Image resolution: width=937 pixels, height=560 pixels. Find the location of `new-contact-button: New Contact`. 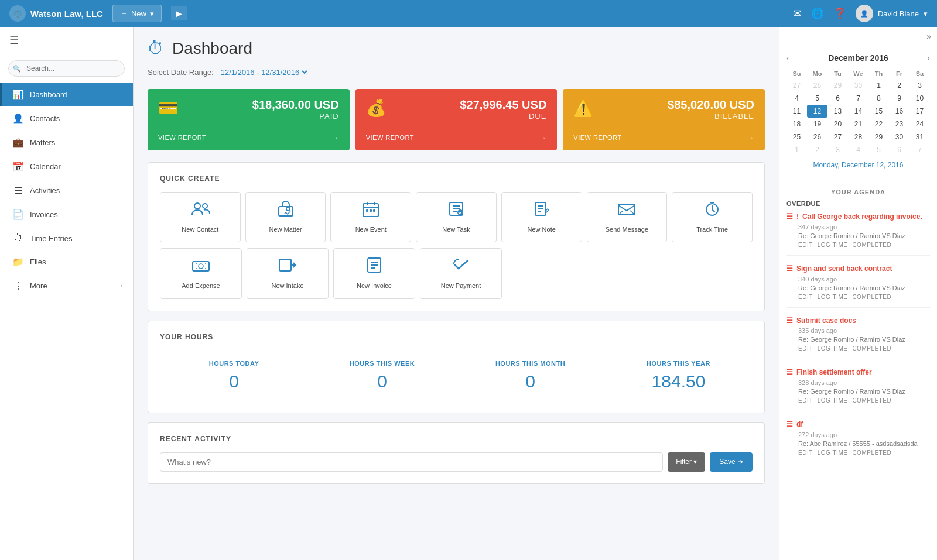

new-contact-button: New Contact is located at coordinates (200, 217).